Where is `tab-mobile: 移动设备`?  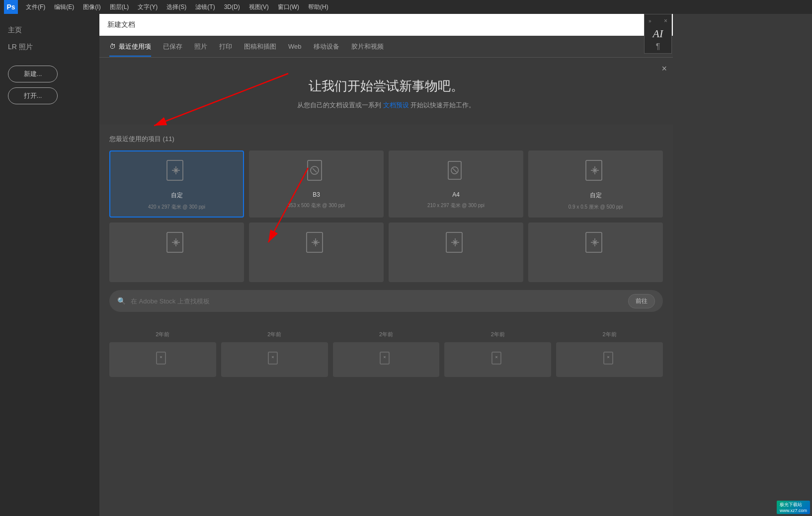
tab-mobile: 移动设备 is located at coordinates (326, 47).